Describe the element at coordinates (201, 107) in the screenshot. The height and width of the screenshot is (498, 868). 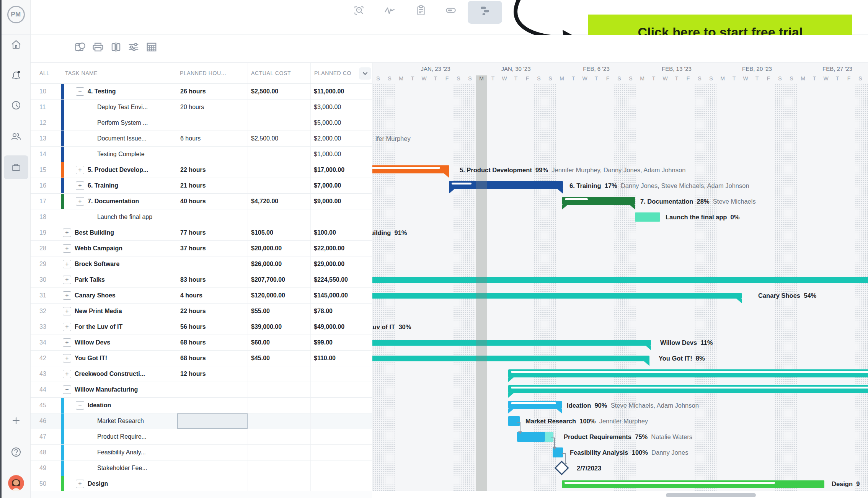
I see `table-row: 11Deploy Test Envi...20 hours$3,000.00` at that location.